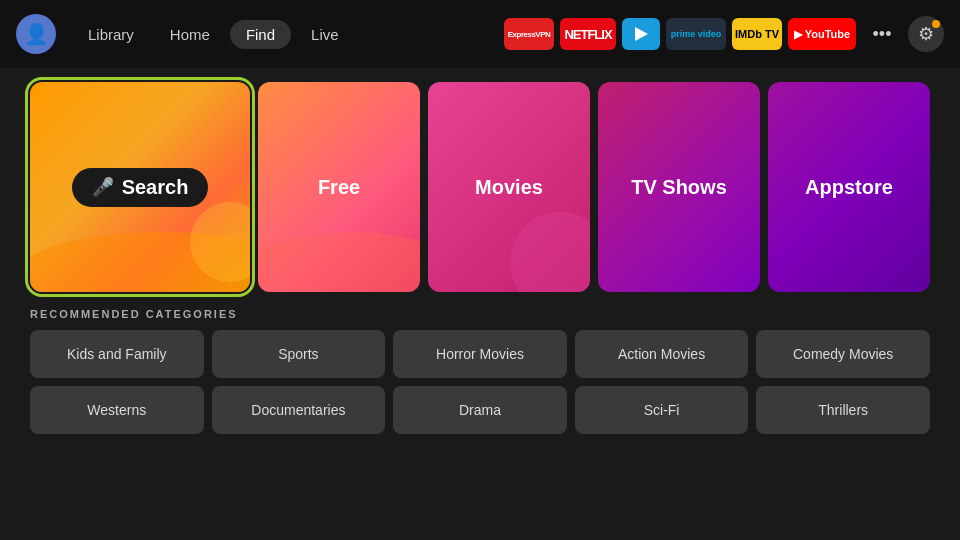  I want to click on category-documentaries: Documentaries, so click(299, 410).